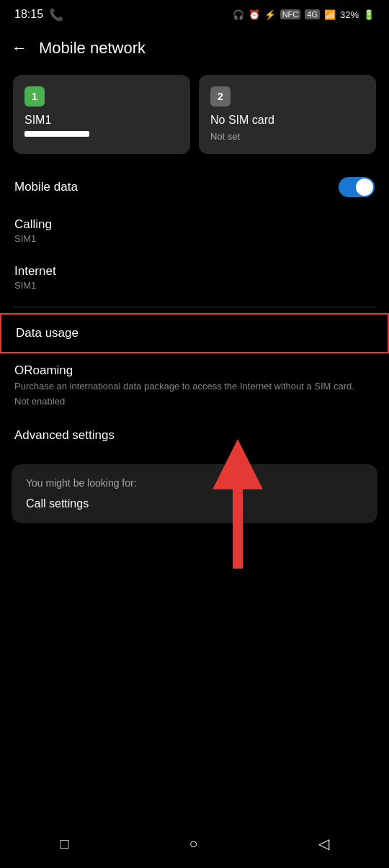 Image resolution: width=389 pixels, height=868 pixels. What do you see at coordinates (287, 114) in the screenshot?
I see `sim2-card: 2 No SIM card Not set` at bounding box center [287, 114].